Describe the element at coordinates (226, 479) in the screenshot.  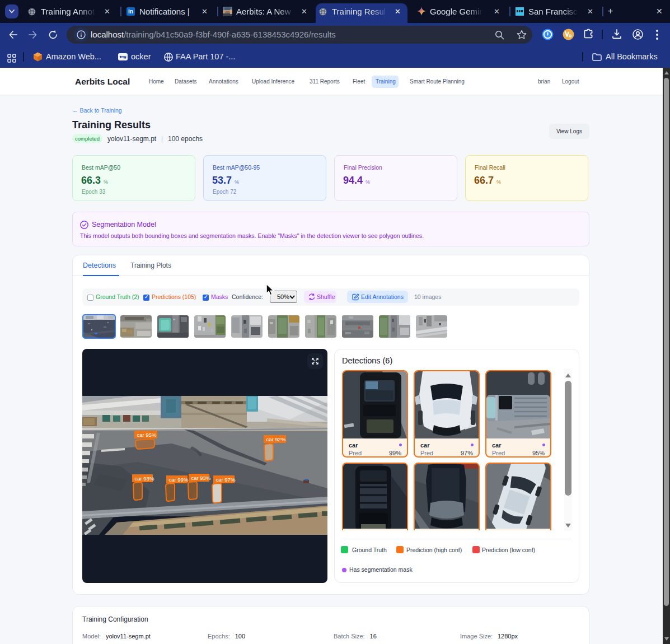
I see `svg-text: car 97%` at that location.